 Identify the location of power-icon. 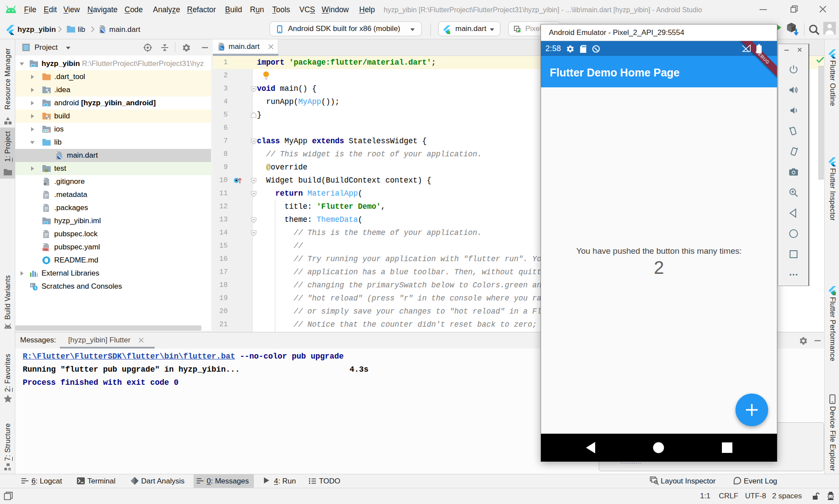
(794, 69).